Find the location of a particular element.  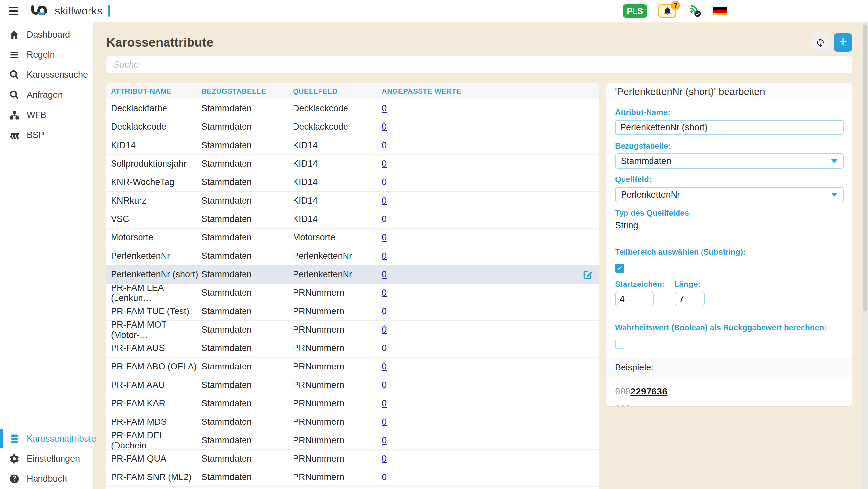

page-scrollbar is located at coordinates (865, 256).